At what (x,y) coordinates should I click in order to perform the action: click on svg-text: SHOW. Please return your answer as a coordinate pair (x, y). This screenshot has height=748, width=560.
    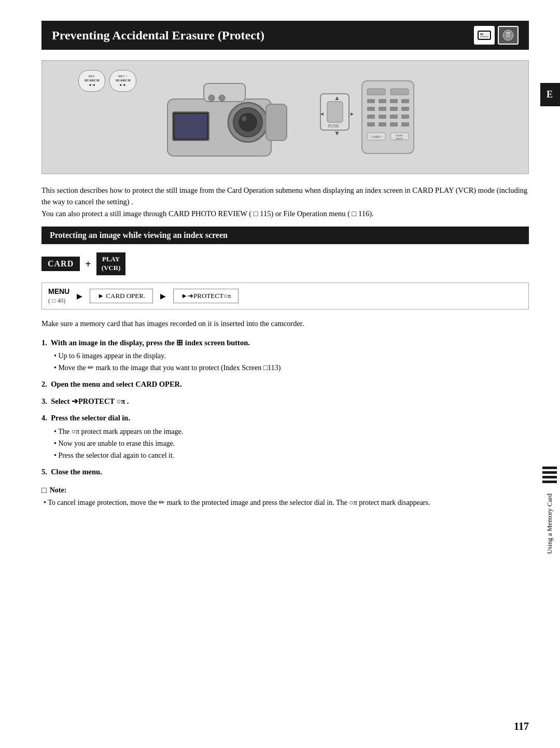
    Looking at the image, I should click on (399, 139).